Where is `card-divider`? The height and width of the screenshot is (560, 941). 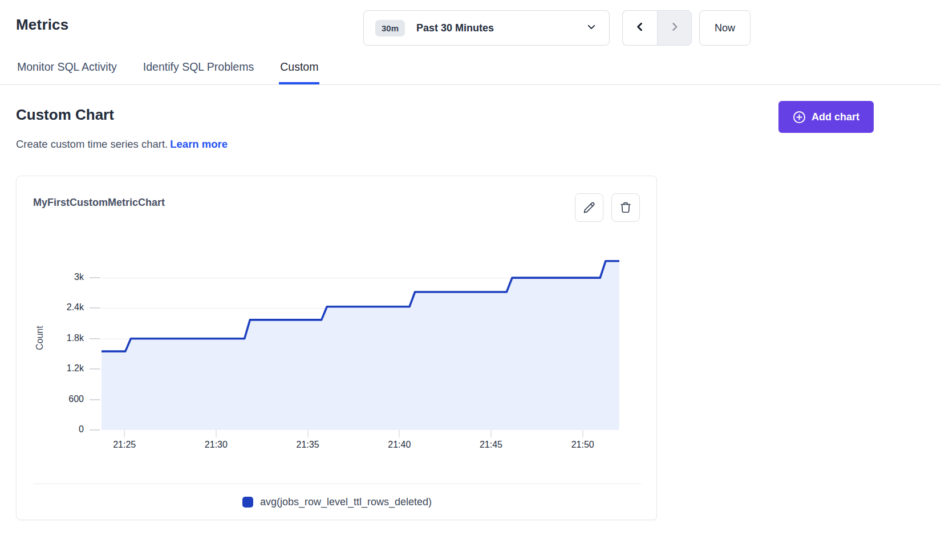 card-divider is located at coordinates (337, 484).